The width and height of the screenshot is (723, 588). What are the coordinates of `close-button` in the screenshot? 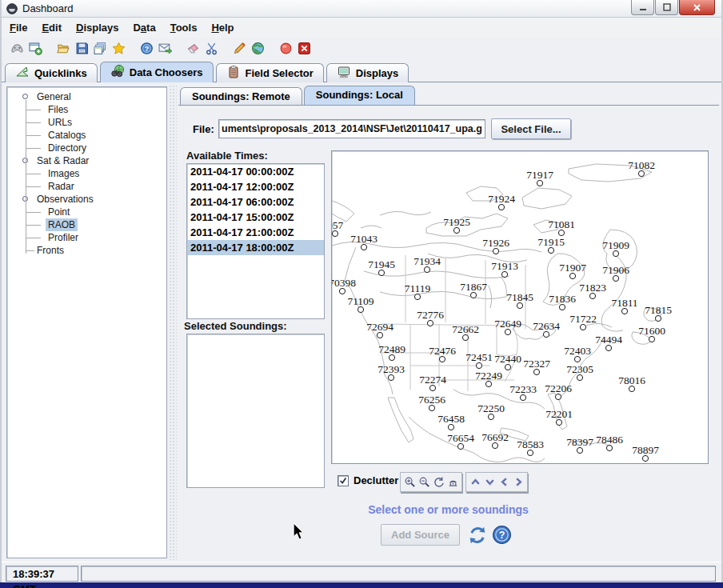 It's located at (697, 8).